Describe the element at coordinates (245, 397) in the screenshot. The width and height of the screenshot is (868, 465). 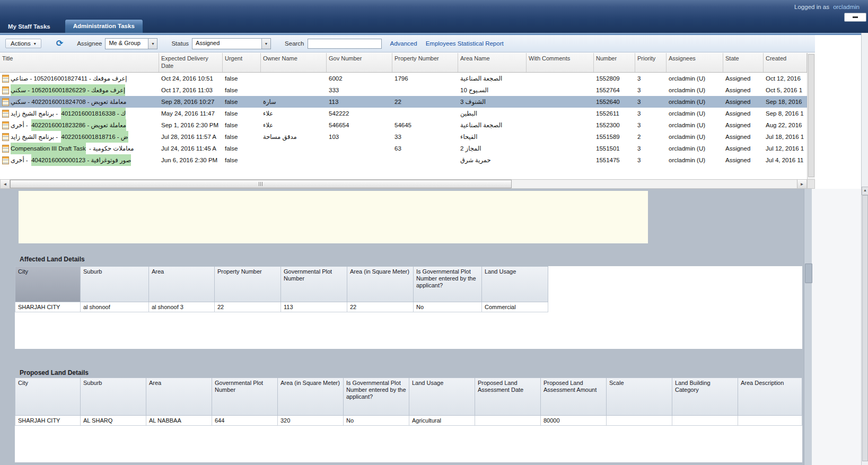
I see `detail-column-header-governmental-plot-number: Governmental Plot Number` at that location.